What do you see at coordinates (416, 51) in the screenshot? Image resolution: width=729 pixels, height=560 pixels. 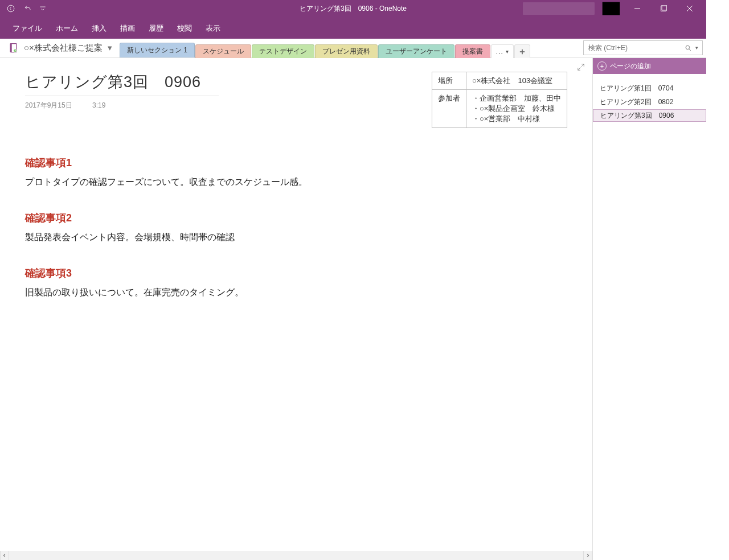 I see `section-tab-survey: ユーザーアンケート` at bounding box center [416, 51].